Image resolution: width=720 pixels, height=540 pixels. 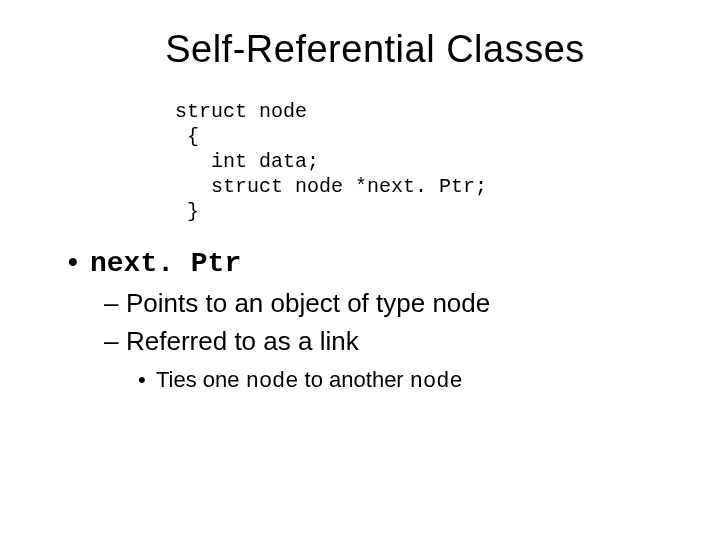 I want to click on bullet-l3-code2: node, so click(x=436, y=382).